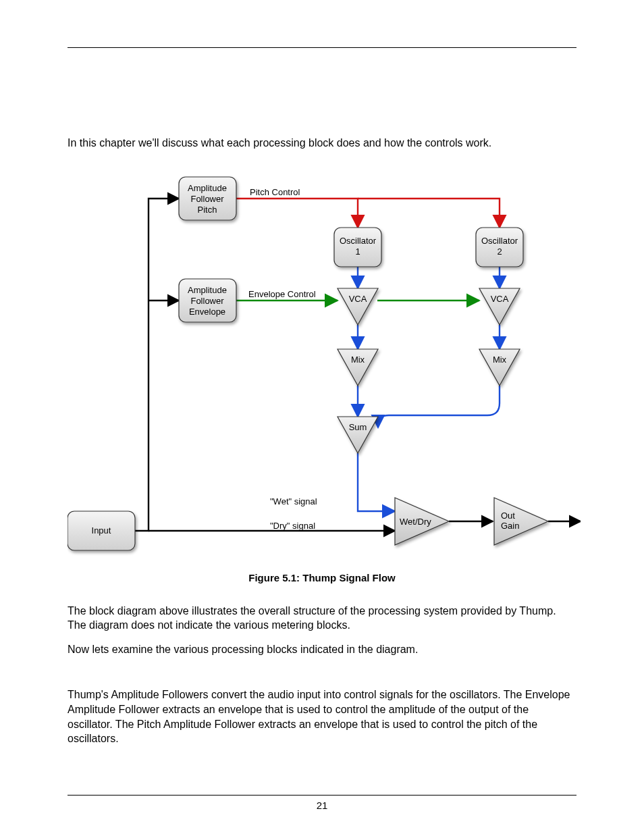 This screenshot has height=834, width=644. I want to click on mix1-label: Mix, so click(358, 359).